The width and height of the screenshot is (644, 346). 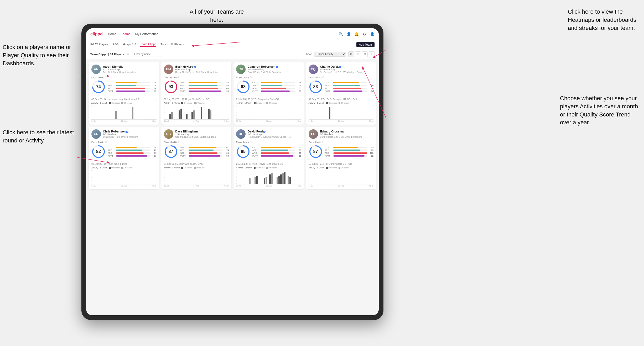 I want to click on stat-row: PUTT 95, so click(x=205, y=91).